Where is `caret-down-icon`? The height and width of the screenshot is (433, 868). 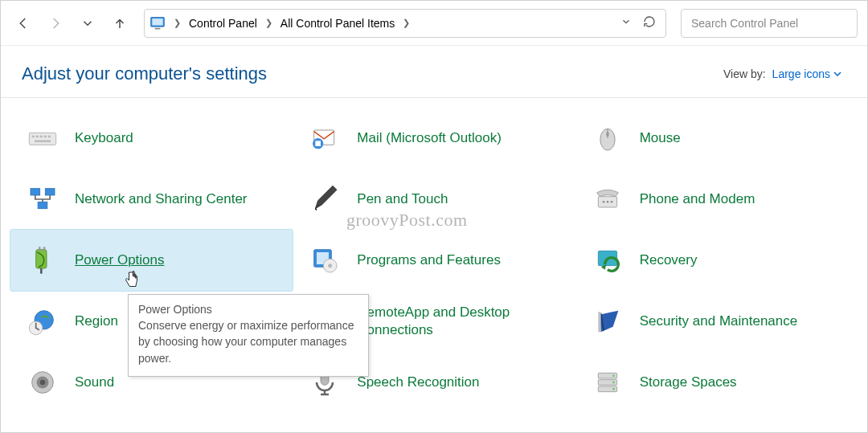 caret-down-icon is located at coordinates (837, 74).